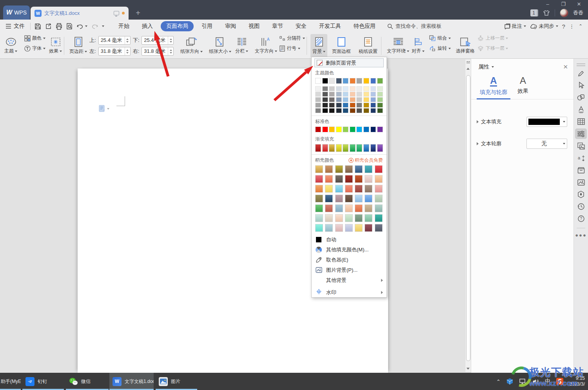  What do you see at coordinates (78, 46) in the screenshot?
I see `margins-button: 页边距` at bounding box center [78, 46].